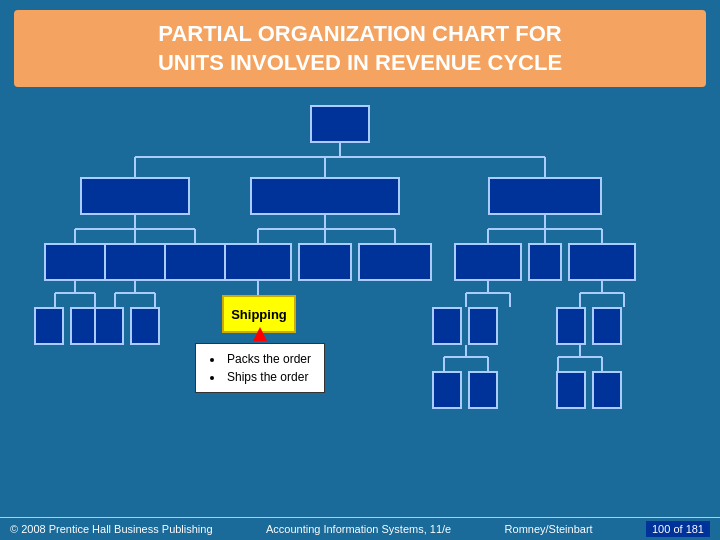 Image resolution: width=720 pixels, height=540 pixels. Describe the element at coordinates (571, 390) in the screenshot. I see `level5-r3` at that location.